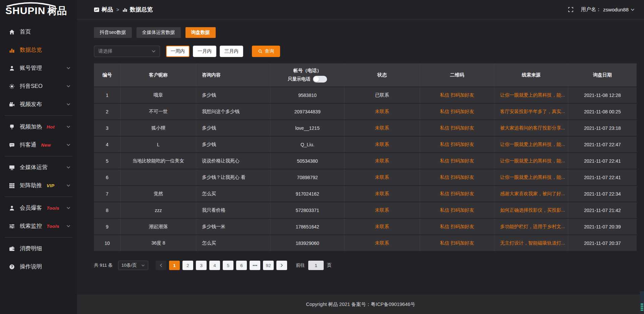  Describe the element at coordinates (39, 145) in the screenshot. I see `sidebar-item-douketong: 抖客通 New` at that location.